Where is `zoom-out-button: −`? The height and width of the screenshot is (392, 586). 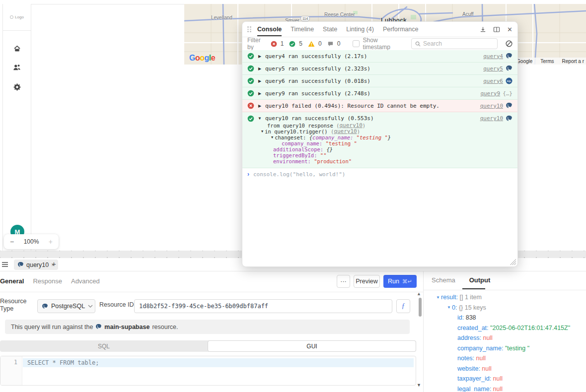 zoom-out-button: − is located at coordinates (12, 242).